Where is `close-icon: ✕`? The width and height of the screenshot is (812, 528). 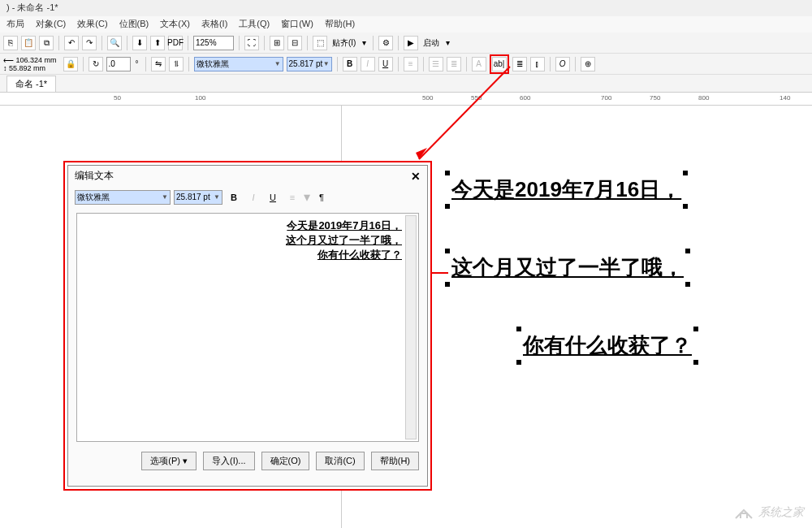 close-icon: ✕ is located at coordinates (416, 176).